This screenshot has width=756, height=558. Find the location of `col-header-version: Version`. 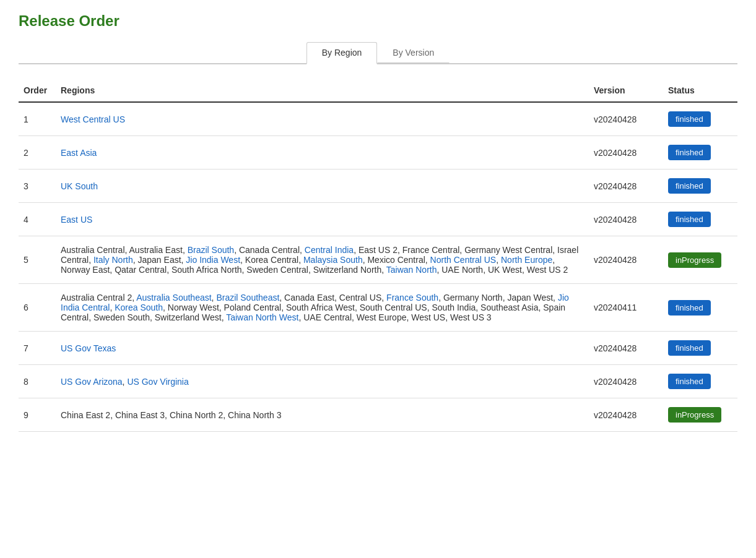

col-header-version: Version is located at coordinates (626, 90).